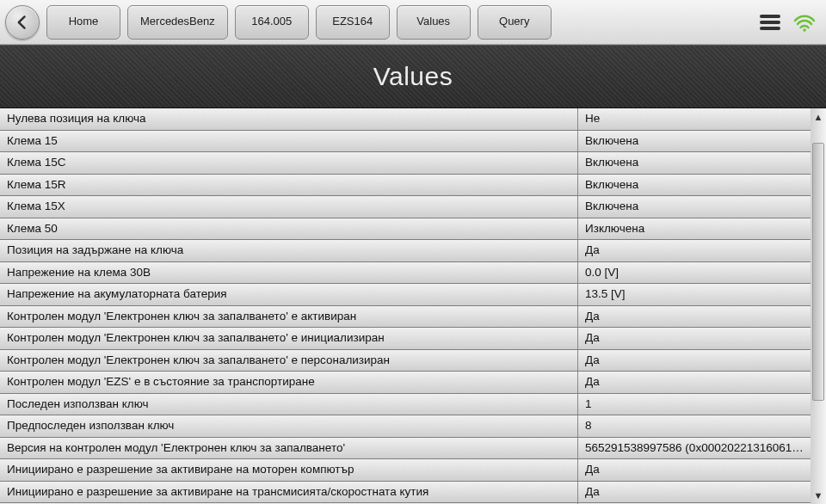 This screenshot has height=504, width=826. What do you see at coordinates (770, 22) in the screenshot?
I see `menu-icon` at bounding box center [770, 22].